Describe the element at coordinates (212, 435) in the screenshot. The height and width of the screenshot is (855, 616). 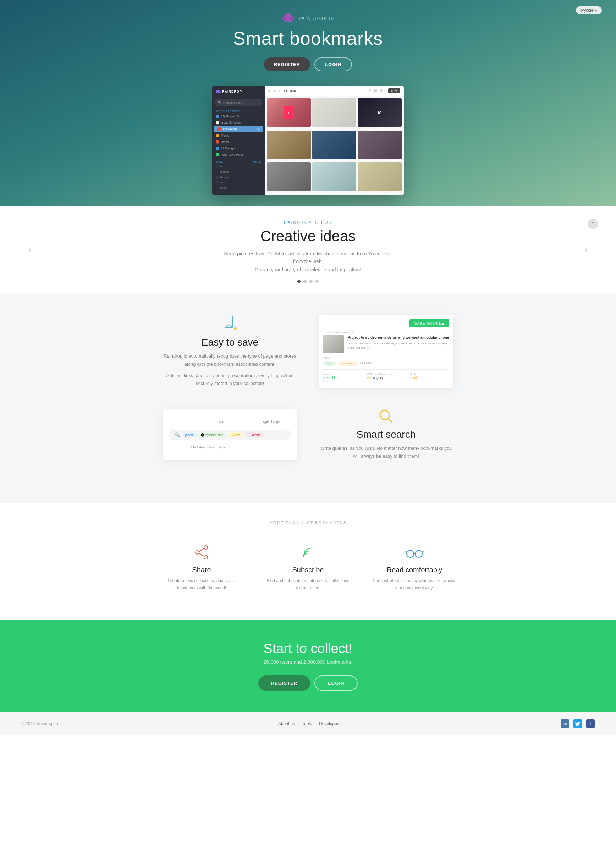
I see `chip-nytimes: T nytimes.com` at that location.